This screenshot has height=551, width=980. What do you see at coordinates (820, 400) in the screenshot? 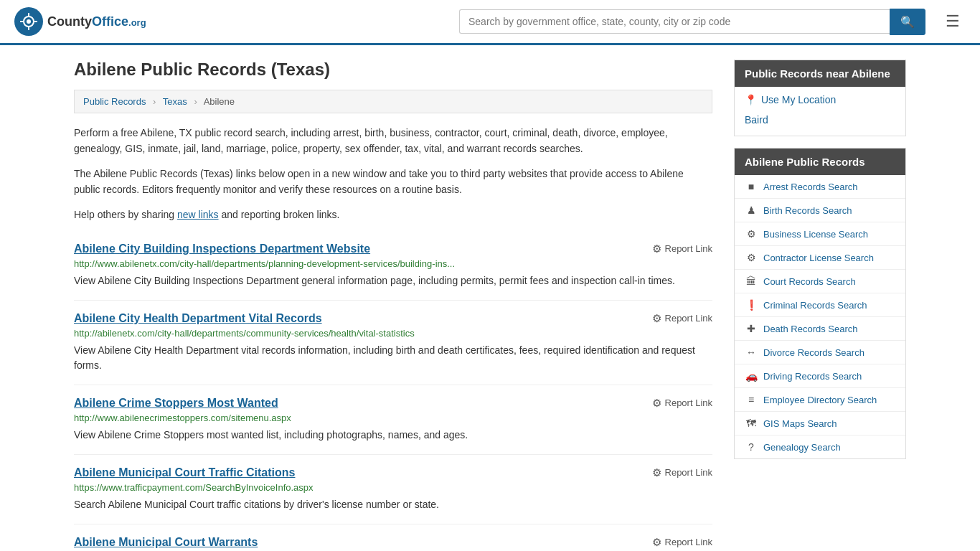
I see `employee-directory-label: Employee Directory Search` at bounding box center [820, 400].